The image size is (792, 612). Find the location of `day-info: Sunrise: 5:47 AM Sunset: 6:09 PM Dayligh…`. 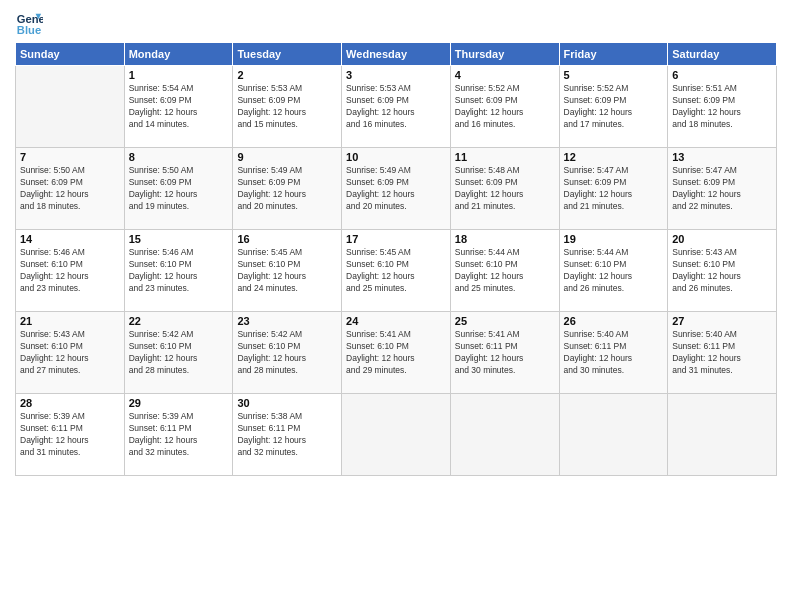

day-info: Sunrise: 5:47 AM Sunset: 6:09 PM Dayligh… is located at coordinates (614, 189).